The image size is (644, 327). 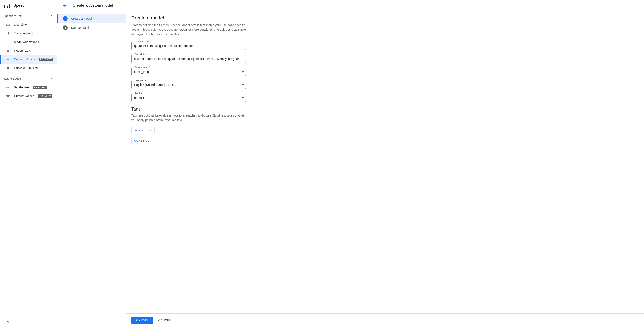 What do you see at coordinates (28, 88) in the screenshot?
I see `sidebar-item-synthesize: Synthesize PREVIEW` at bounding box center [28, 88].